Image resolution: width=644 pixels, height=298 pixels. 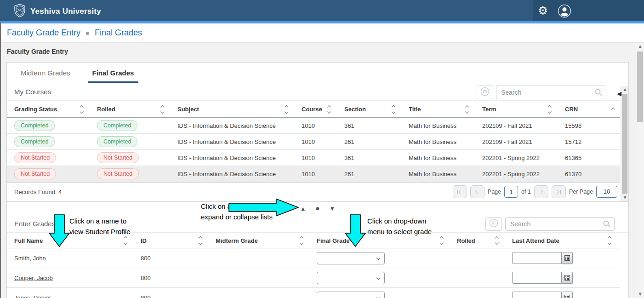 I want to click on breadcrumb: Faculty Grade Entry Final Grades, so click(x=322, y=33).